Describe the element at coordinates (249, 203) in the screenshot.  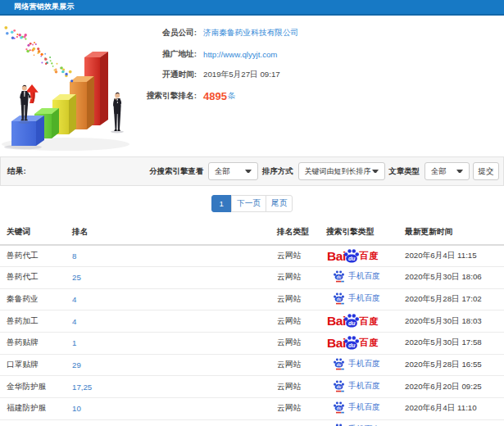
I see `next-page-button: 下一页` at that location.